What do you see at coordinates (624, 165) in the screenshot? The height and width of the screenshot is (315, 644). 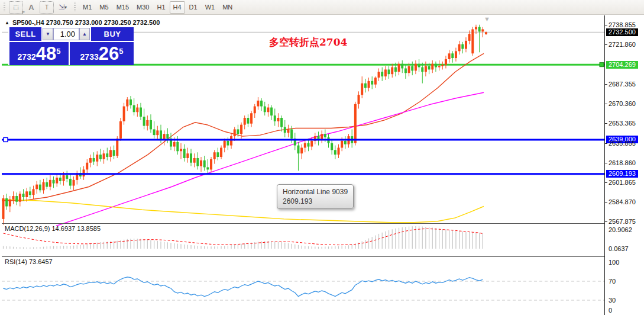 I see `price-axis: 2738.8552732.5002721.8602704.2692687.355…` at bounding box center [624, 165].